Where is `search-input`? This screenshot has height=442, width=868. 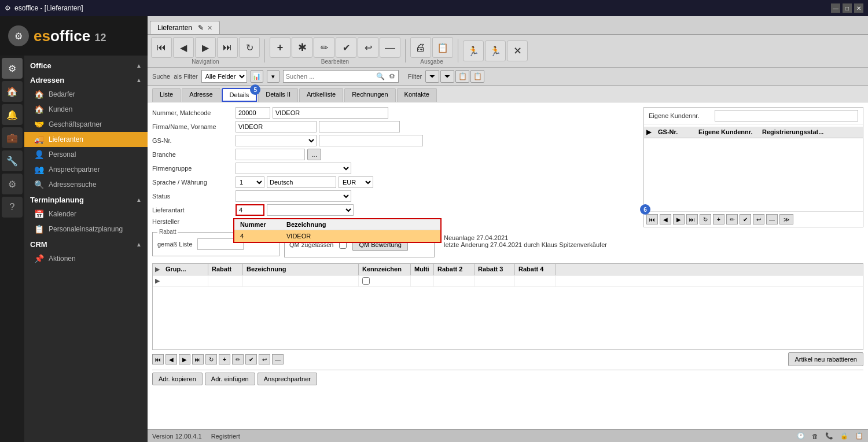
search-input is located at coordinates (329, 76).